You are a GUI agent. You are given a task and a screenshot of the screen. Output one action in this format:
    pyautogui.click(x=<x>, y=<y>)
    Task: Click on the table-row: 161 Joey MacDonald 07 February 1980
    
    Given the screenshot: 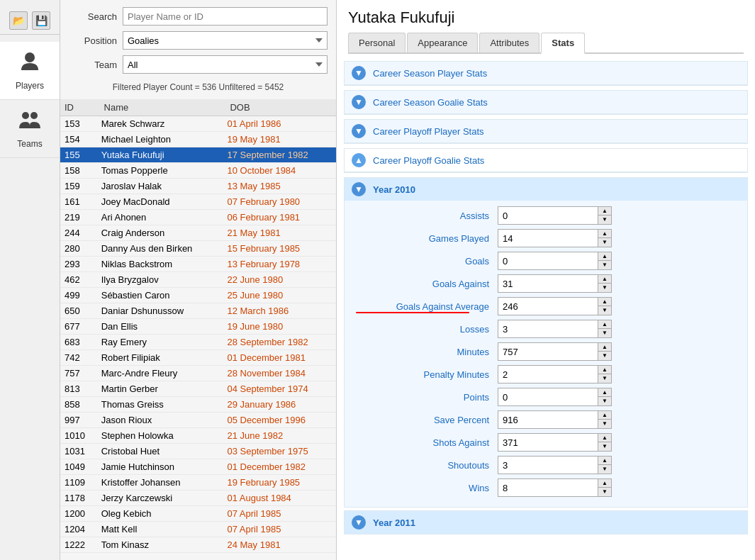 What is the action you would take?
    pyautogui.click(x=198, y=202)
    